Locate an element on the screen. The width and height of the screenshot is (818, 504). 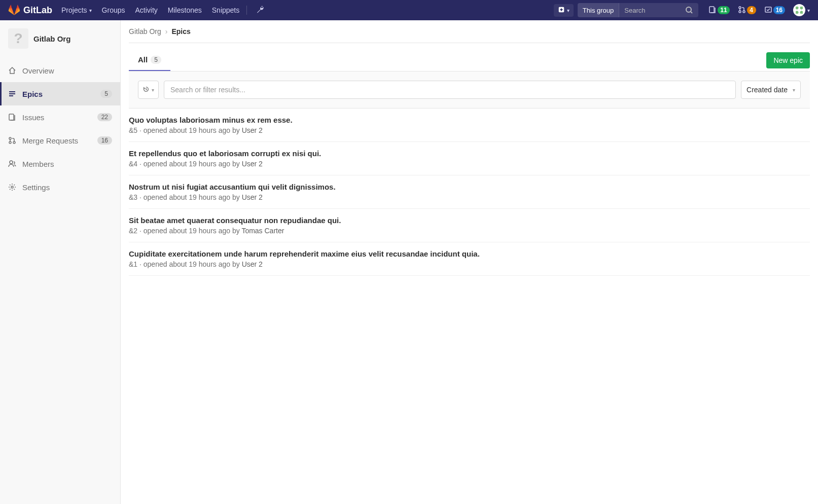
nav-milestones: Milestones is located at coordinates (185, 10).